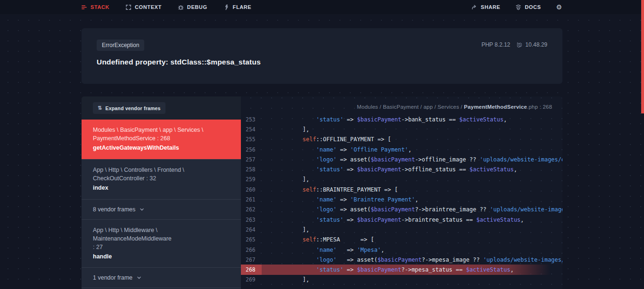 The image size is (644, 289). I want to click on line-number: 261, so click(251, 200).